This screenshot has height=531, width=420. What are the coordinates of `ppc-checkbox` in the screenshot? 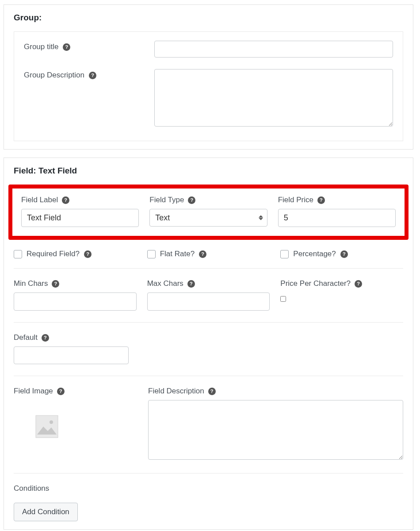 It's located at (283, 299).